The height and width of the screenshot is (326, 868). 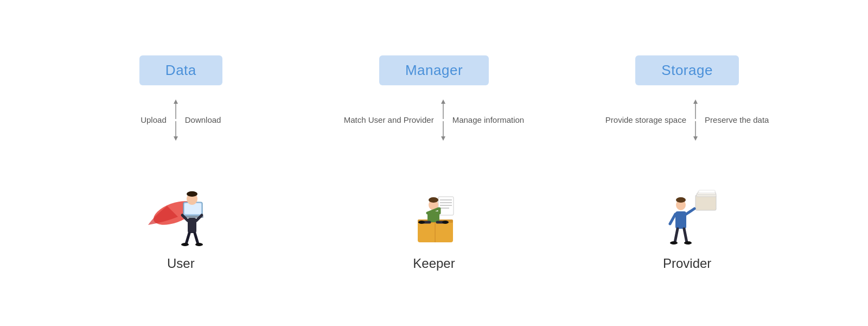 What do you see at coordinates (434, 120) in the screenshot?
I see `arrow-group-manager: Match User and Provider Manage informati…` at bounding box center [434, 120].